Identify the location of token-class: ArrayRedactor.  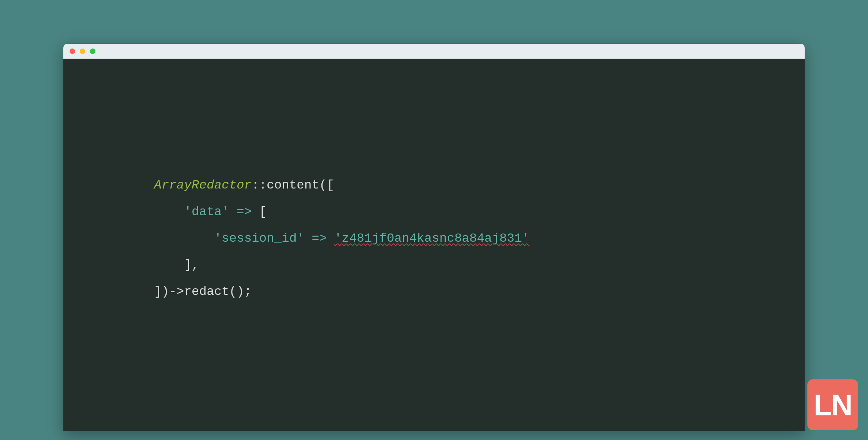
(203, 185).